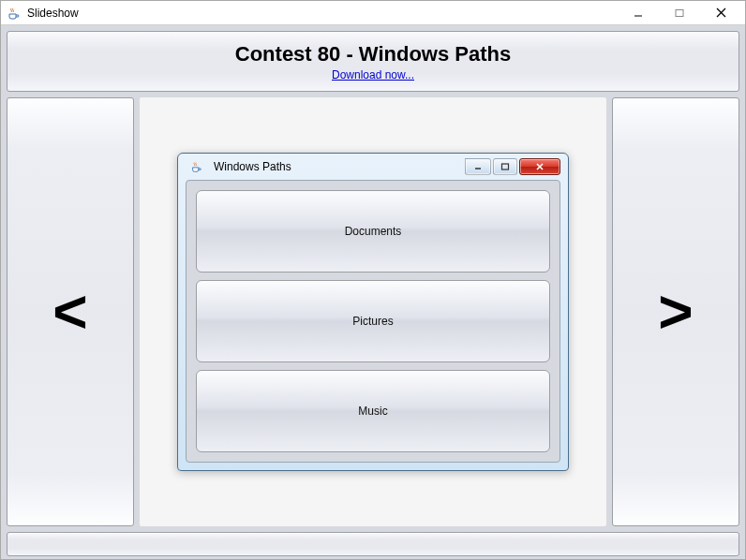  I want to click on slide-inner-title: Windows Paths, so click(339, 167).